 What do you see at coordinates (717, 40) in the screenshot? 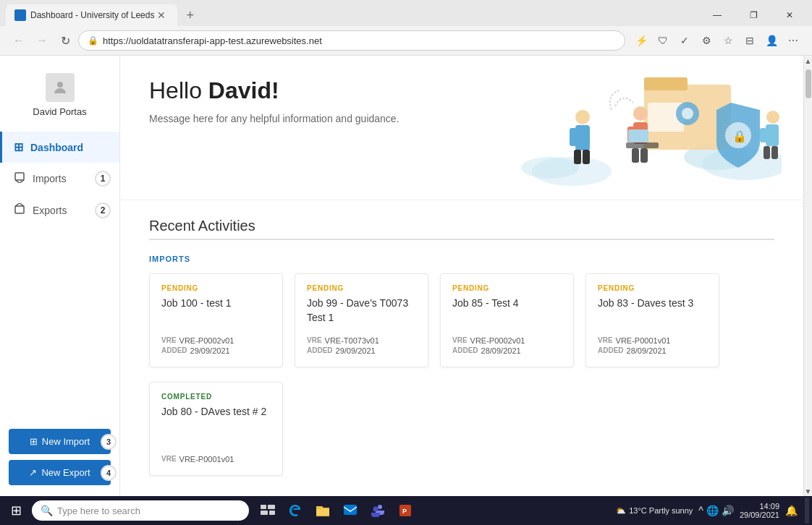
I see `browser-nav-icons: ⚡ 🛡 ✓ ⚙ ☆ ⊟ 👤 ⋯` at bounding box center [717, 40].